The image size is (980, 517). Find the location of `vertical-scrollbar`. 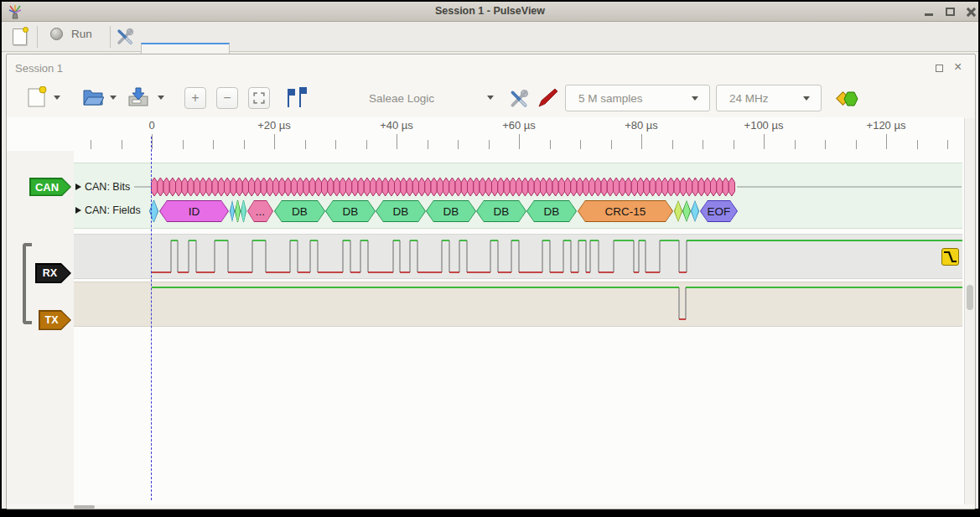

vertical-scrollbar is located at coordinates (969, 312).